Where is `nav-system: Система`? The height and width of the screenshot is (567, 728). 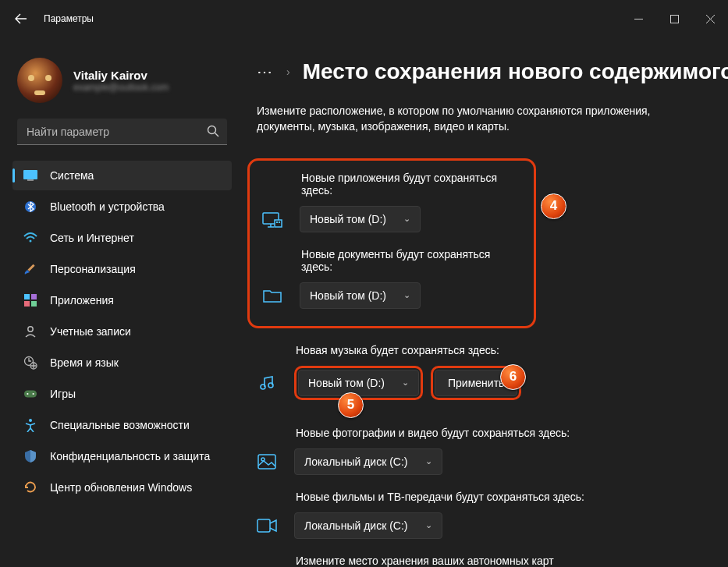
nav-system: Система is located at coordinates (122, 175).